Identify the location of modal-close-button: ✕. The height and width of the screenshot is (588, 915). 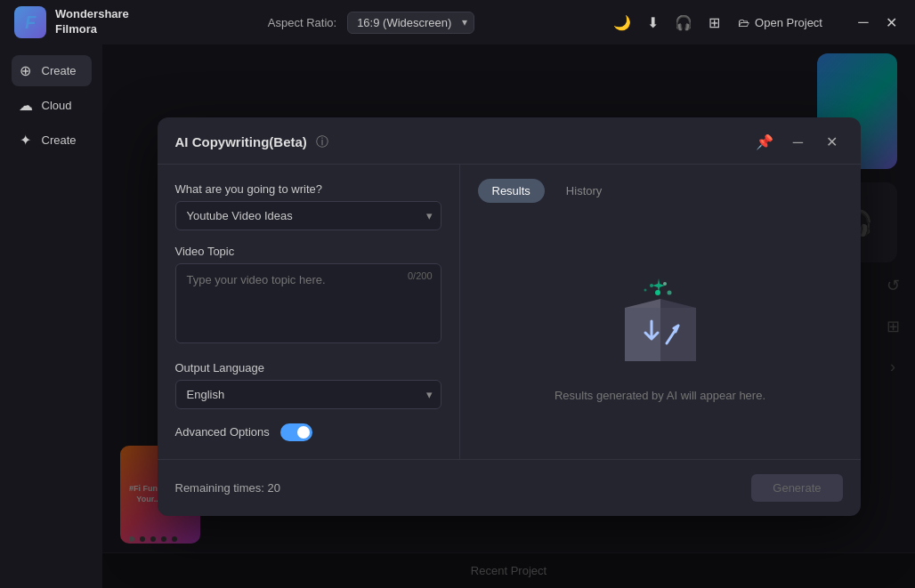
(832, 142).